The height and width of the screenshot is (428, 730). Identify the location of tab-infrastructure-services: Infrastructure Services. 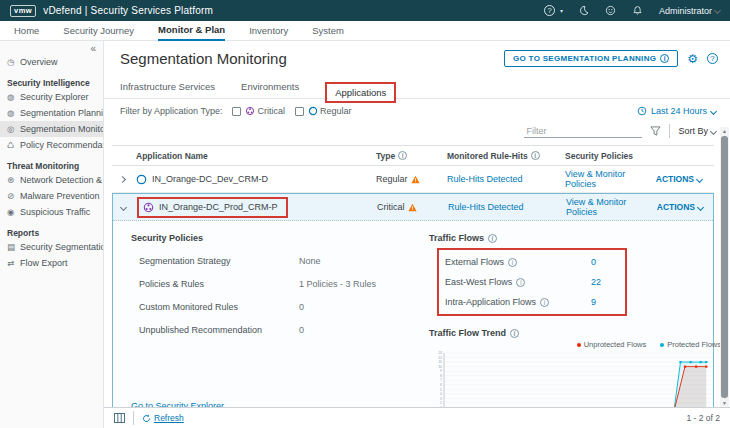
(168, 90).